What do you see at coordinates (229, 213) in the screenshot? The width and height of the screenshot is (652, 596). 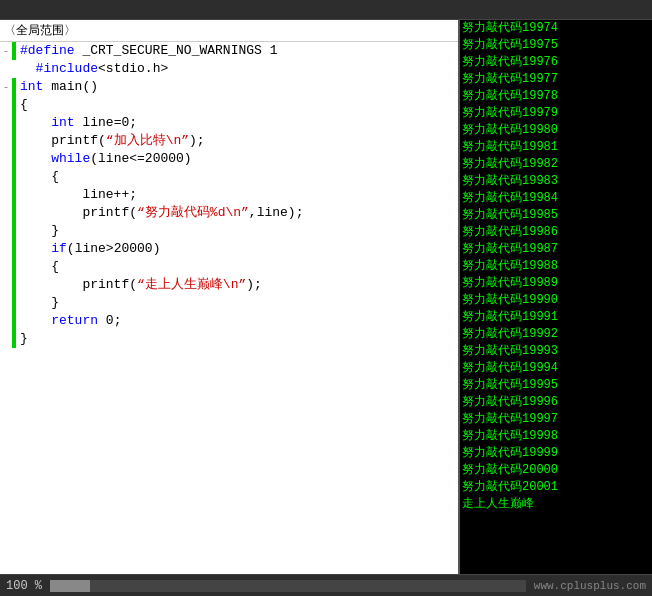 I see `code-line: printf(“努力敲代码%d\n”,line);` at bounding box center [229, 213].